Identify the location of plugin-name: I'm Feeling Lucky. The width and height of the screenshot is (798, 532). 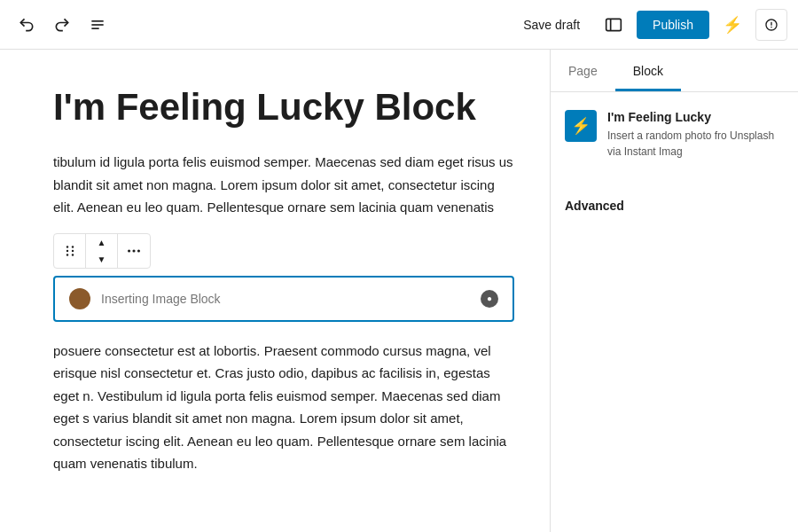
(695, 117).